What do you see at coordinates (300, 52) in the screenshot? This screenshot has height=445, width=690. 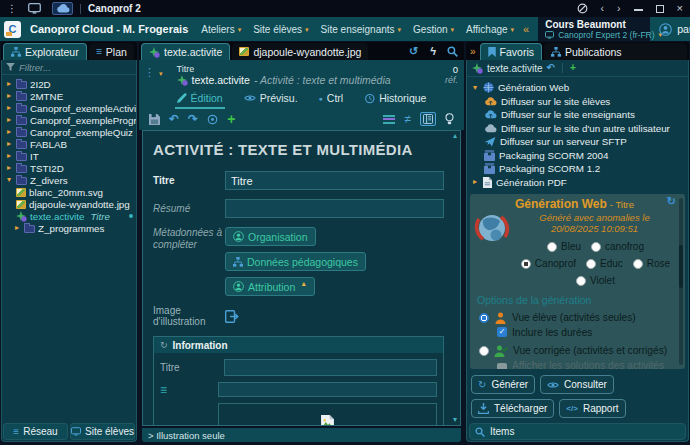 I see `tab-djapoule-wyandotte: djapoule-wyandotte.jpg` at bounding box center [300, 52].